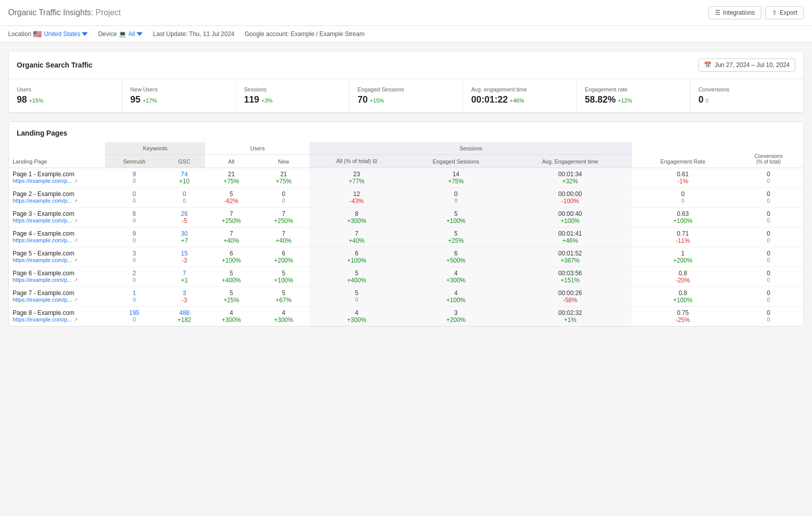  What do you see at coordinates (283, 257) in the screenshot?
I see `users-new-val: 6 +200%` at bounding box center [283, 257].